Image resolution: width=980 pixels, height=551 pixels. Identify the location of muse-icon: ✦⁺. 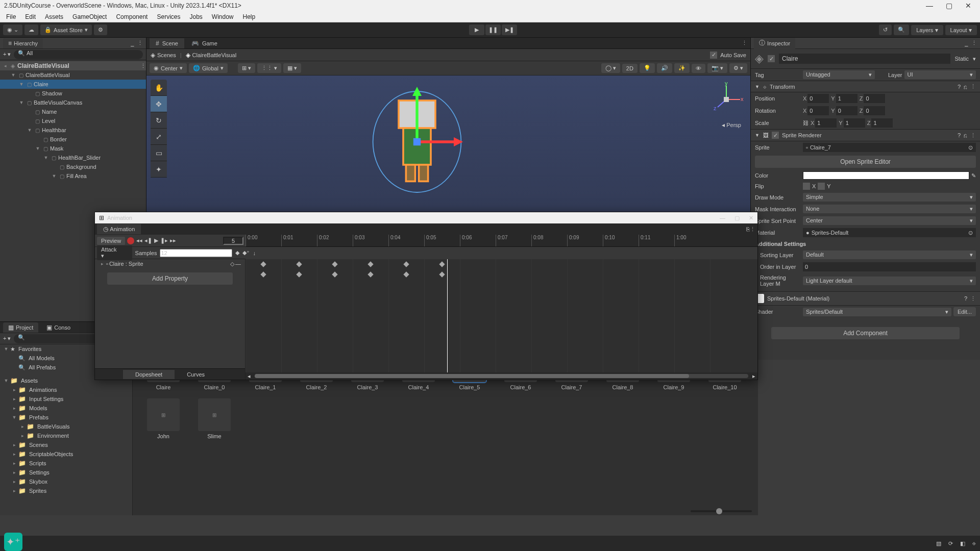
(13, 542).